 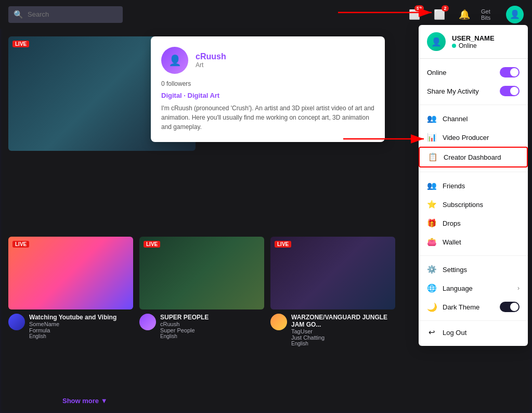 I want to click on streamer-info-3: WARZONE/VANGUARD JUNGLE JAM GO... TagUse…, so click(x=343, y=330).